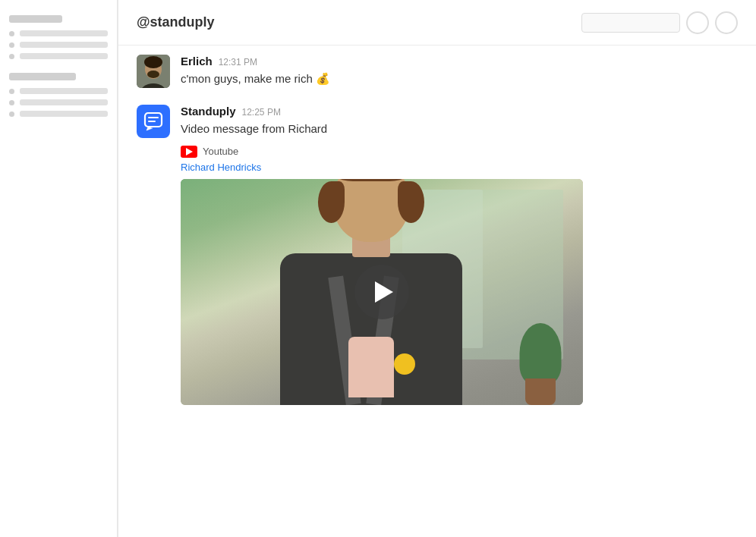 The width and height of the screenshot is (756, 537). What do you see at coordinates (459, 111) in the screenshot?
I see `message-header-standuply: Standuply 12:25 PM` at bounding box center [459, 111].